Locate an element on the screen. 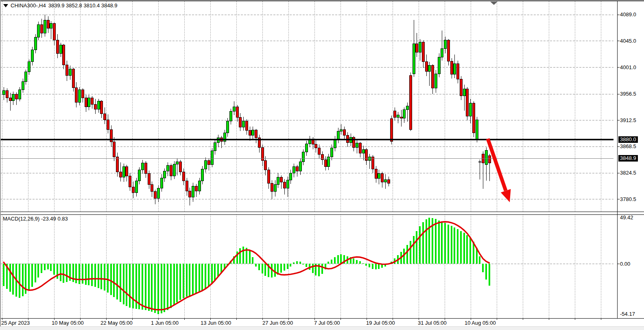 This screenshot has height=330, width=644. hline-price-label: 3880.0 is located at coordinates (628, 140).